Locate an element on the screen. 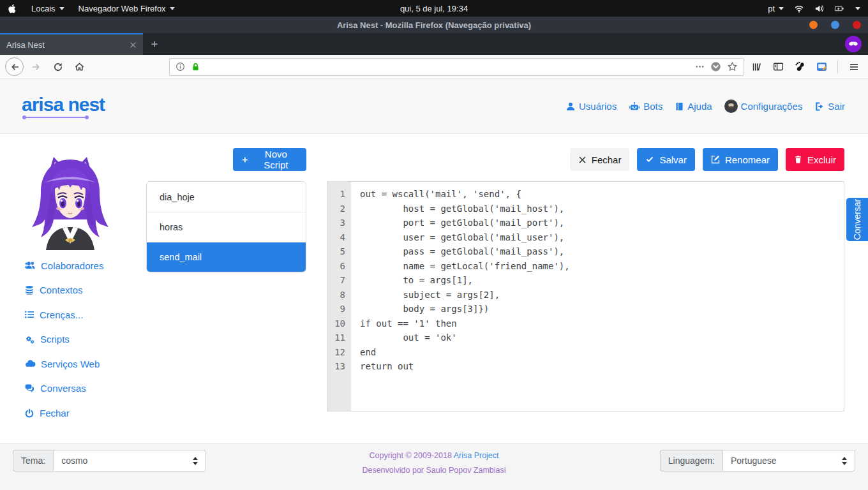  sidebar-item-fechar: Fechar is located at coordinates (64, 413).